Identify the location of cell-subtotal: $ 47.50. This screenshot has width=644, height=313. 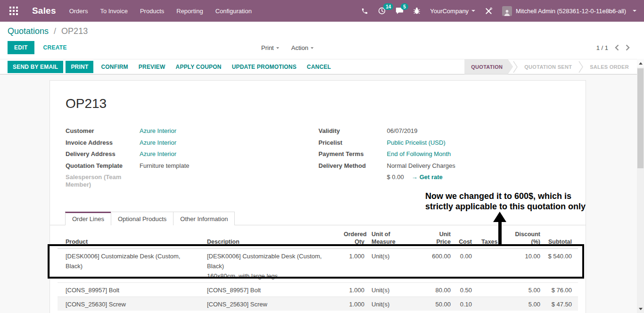
(561, 304).